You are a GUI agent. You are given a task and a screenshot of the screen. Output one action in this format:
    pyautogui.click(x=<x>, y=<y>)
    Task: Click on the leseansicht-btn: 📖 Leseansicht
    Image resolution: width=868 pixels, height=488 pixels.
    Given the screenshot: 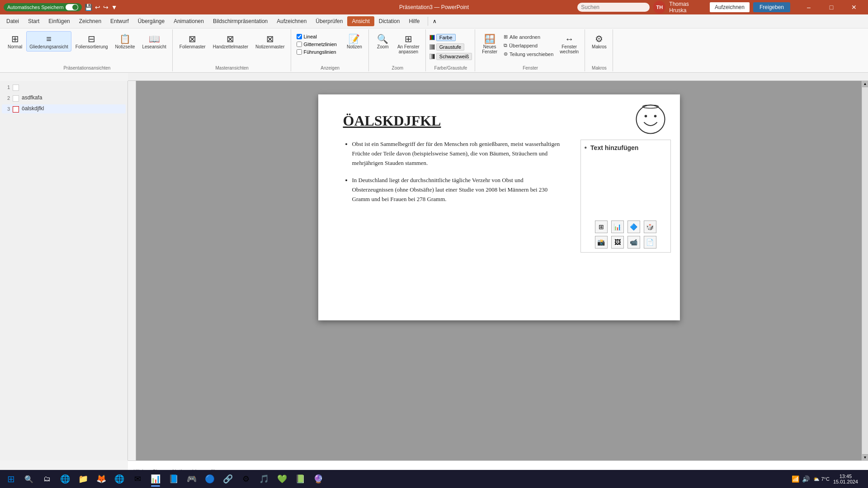 What is the action you would take?
    pyautogui.click(x=154, y=42)
    